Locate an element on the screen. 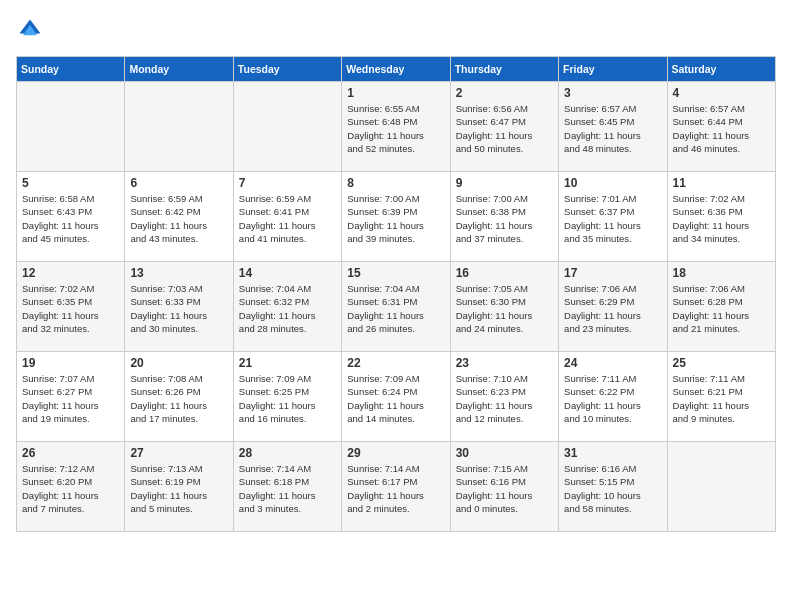 The height and width of the screenshot is (612, 792). day-number: 5 is located at coordinates (70, 183).